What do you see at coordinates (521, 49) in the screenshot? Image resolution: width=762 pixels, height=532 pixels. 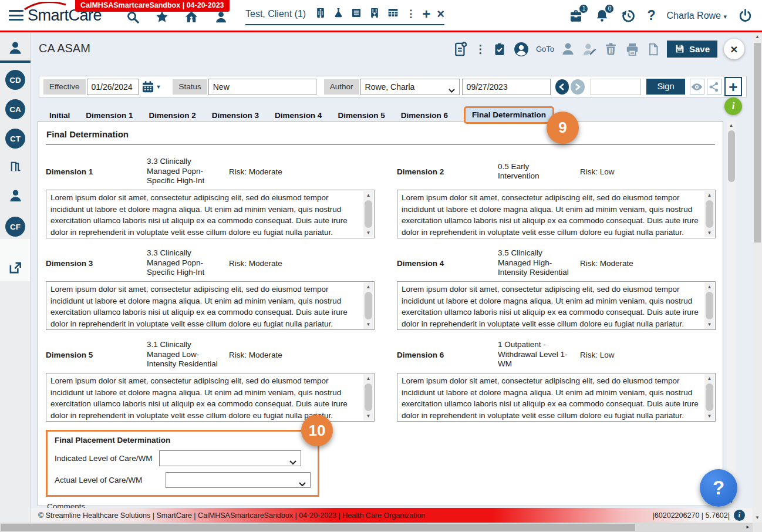 I see `person-circle-icon` at bounding box center [521, 49].